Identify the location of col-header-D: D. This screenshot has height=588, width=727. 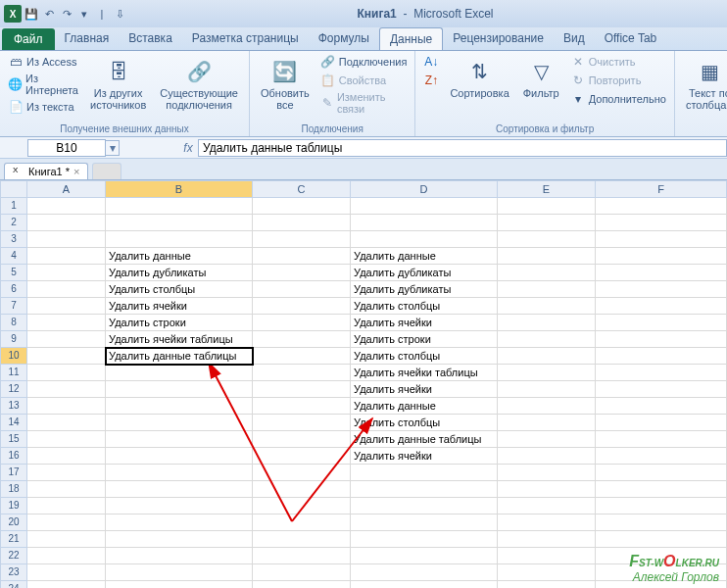
(424, 189).